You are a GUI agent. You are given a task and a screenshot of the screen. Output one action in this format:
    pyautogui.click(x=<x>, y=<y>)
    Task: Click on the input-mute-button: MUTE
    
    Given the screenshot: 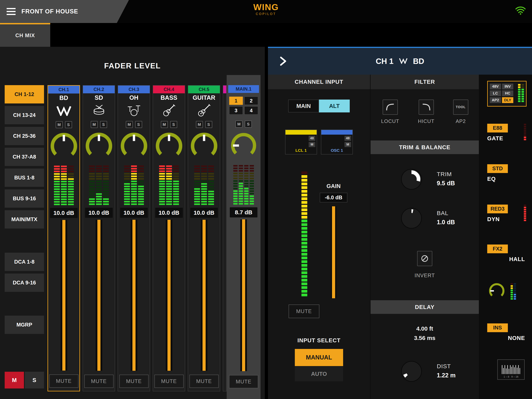 What is the action you would take?
    pyautogui.click(x=304, y=311)
    